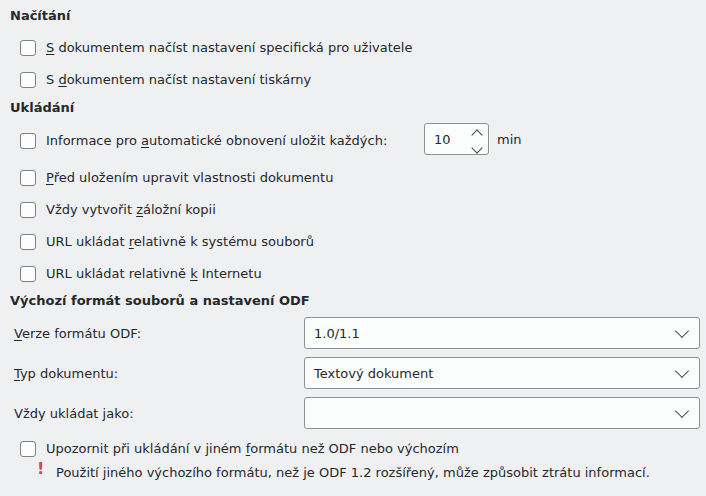 The height and width of the screenshot is (496, 706). I want to click on label-mnemonic: z, so click(140, 210).